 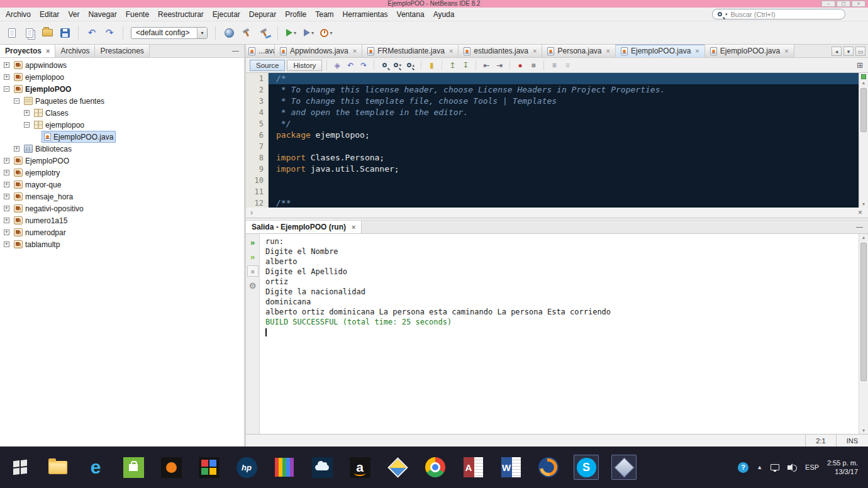 What do you see at coordinates (12, 33) in the screenshot?
I see `new-file-button` at bounding box center [12, 33].